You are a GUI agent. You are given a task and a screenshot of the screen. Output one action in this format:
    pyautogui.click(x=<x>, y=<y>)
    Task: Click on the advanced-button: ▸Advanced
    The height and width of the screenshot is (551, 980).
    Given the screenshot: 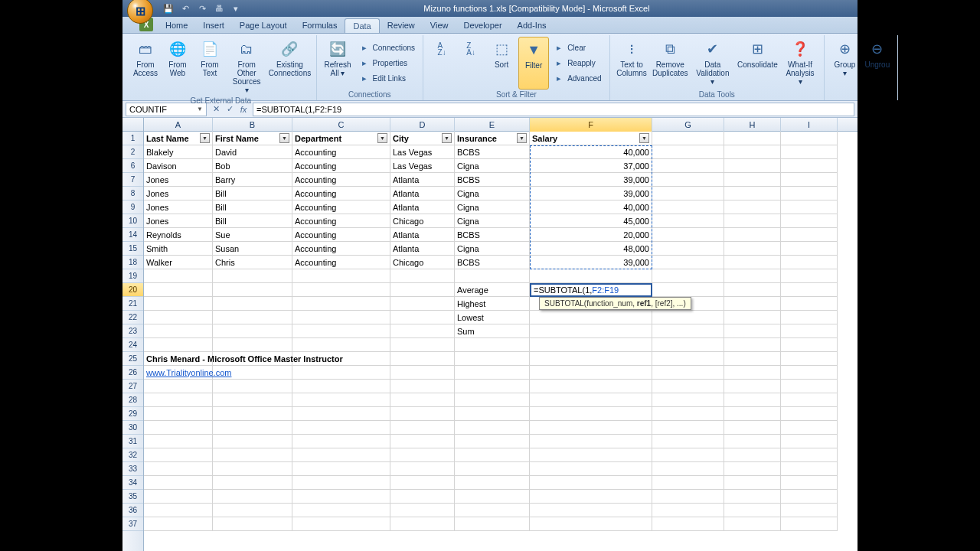 What is the action you would take?
    pyautogui.click(x=577, y=79)
    